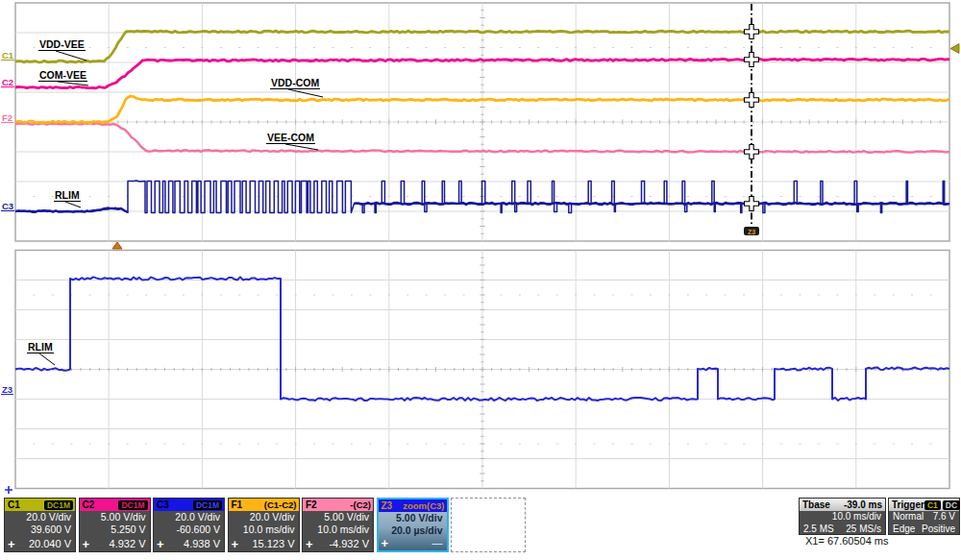 The width and height of the screenshot is (961, 560). What do you see at coordinates (488, 524) in the screenshot?
I see `empty-trace-slot` at bounding box center [488, 524].